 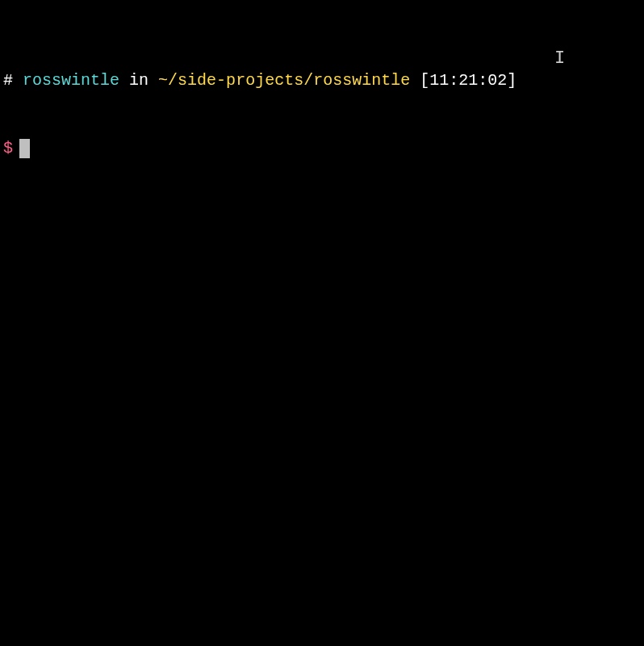 I want to click on prompt-separator: in, so click(x=139, y=81).